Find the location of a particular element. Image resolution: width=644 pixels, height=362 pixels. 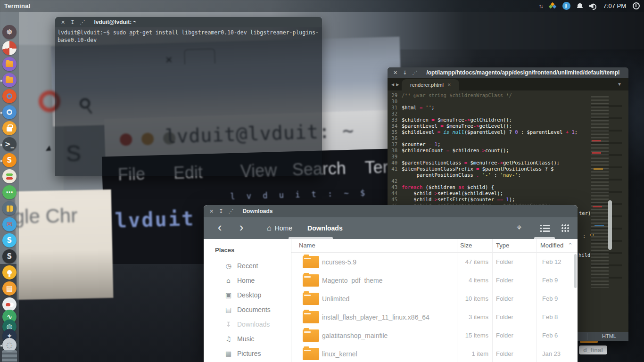

sidebar-item-desktop: ▣Desktop is located at coordinates (247, 295).